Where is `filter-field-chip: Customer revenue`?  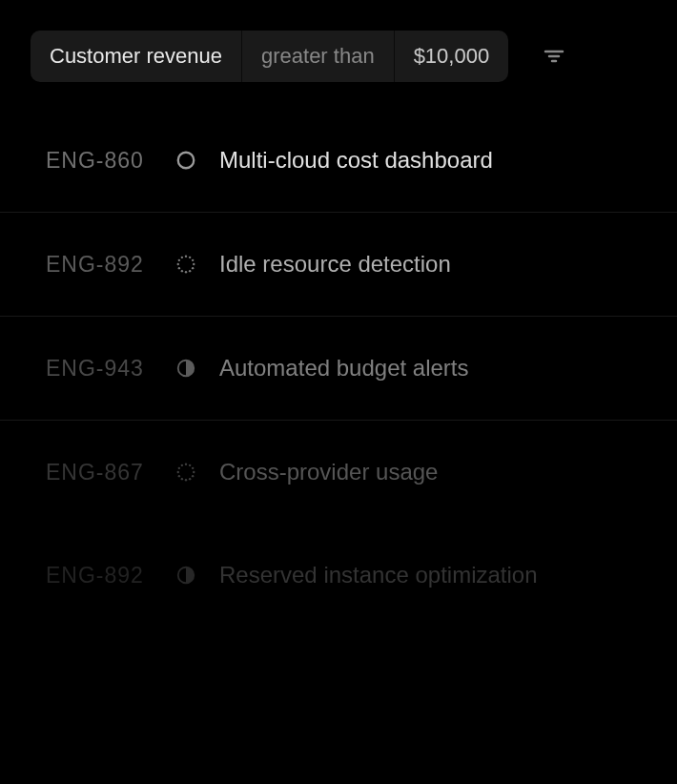
filter-field-chip: Customer revenue is located at coordinates (136, 56).